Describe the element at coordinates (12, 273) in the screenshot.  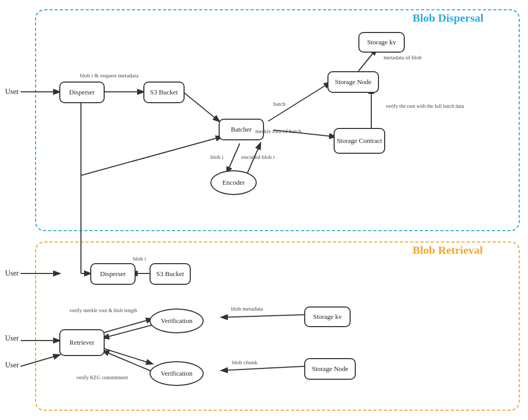
I see `user-bottom-disperser-label: User` at that location.